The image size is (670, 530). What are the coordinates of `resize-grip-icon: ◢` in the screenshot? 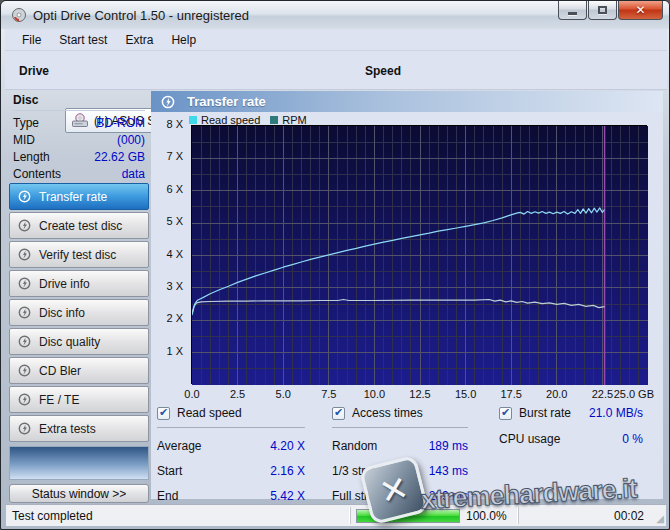 It's located at (660, 518).